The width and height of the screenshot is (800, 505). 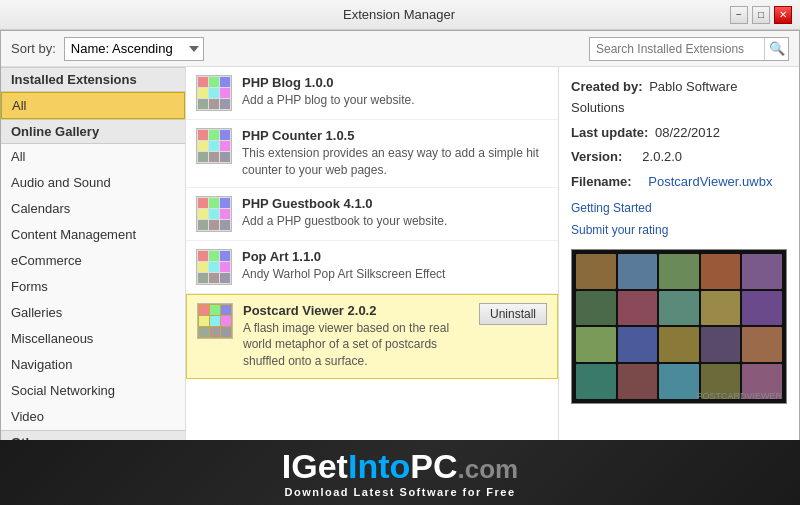 I want to click on ext-desc-pop-art: Andy Warhol Pop Art Silkscreen Effect, so click(x=395, y=274).